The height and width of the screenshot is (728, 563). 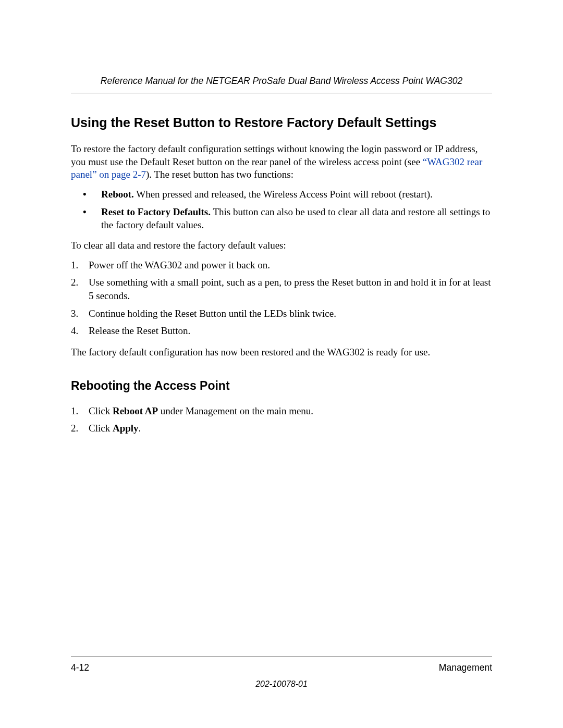 I want to click on bullet-text: When pressed and released, the Wireless …, so click(x=284, y=194).